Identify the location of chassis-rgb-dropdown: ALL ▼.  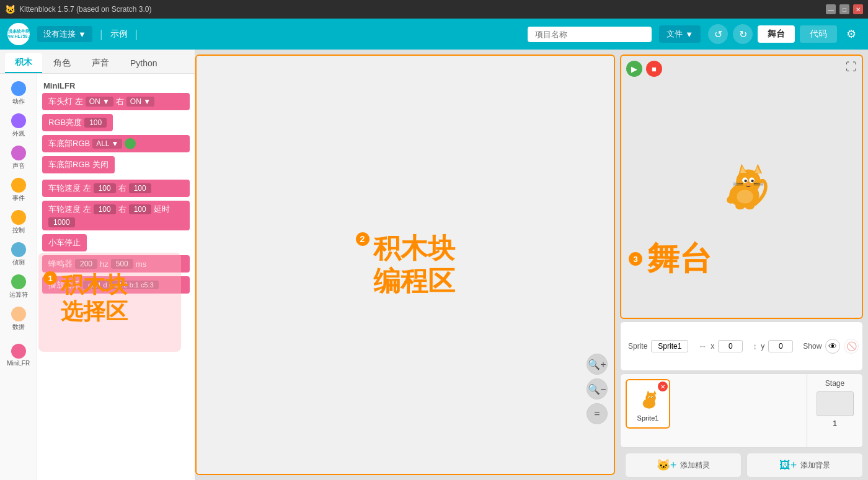
(107, 144).